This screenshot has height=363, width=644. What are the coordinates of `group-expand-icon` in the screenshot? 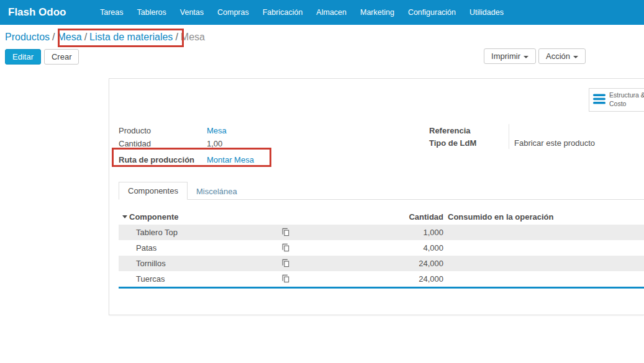 It's located at (125, 217).